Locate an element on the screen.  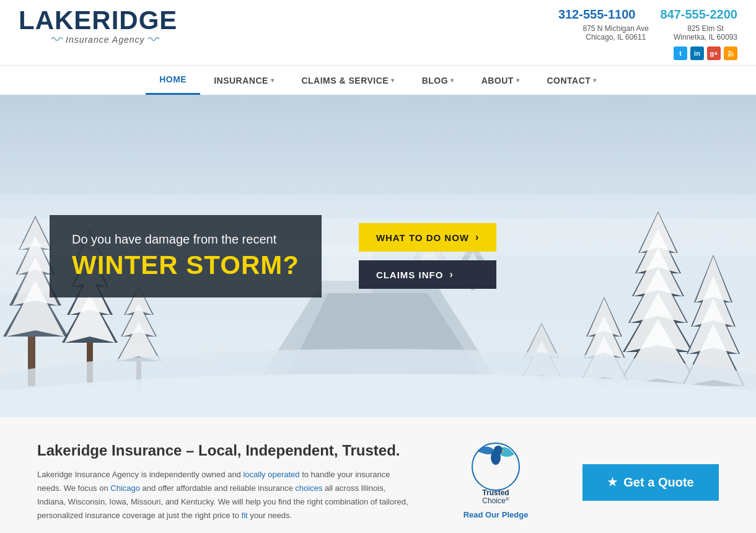
googleplus-icon: g+ is located at coordinates (714, 53).